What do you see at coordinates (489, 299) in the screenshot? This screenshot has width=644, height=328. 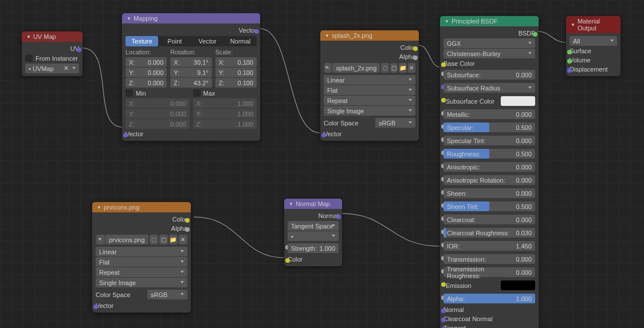 I see `alpha-slider: Alpha:1.000` at bounding box center [489, 299].